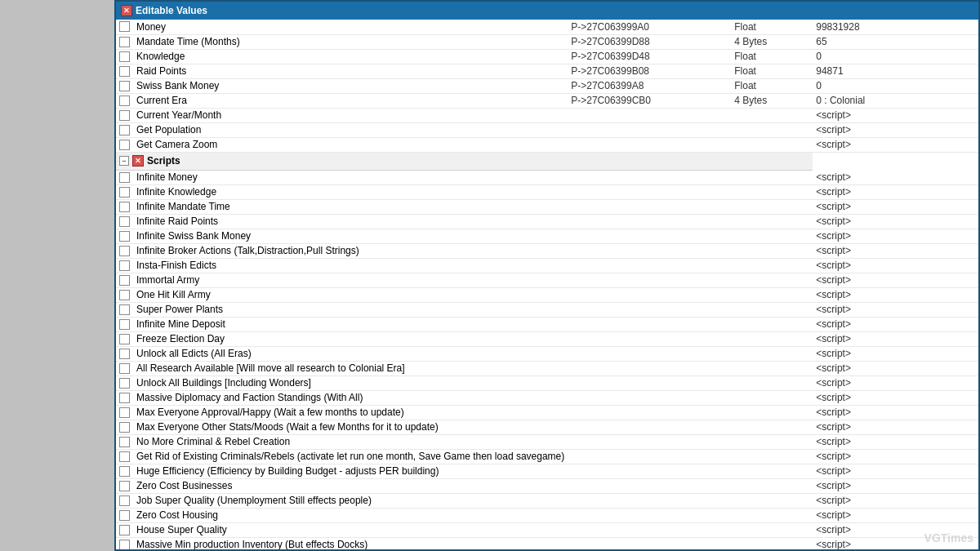 This screenshot has height=551, width=980. Describe the element at coordinates (547, 398) in the screenshot. I see `table-row: Massive Diplomacy and Faction Standings …` at that location.